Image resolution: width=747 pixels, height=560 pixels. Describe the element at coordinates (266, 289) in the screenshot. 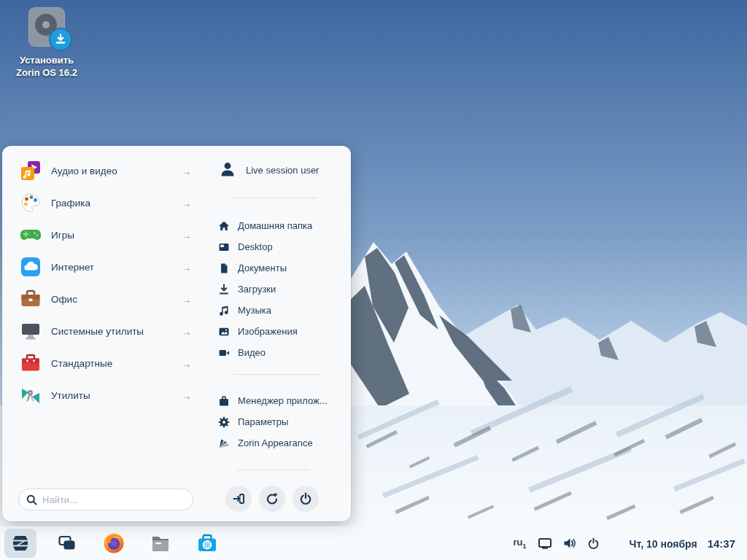

I see `place-downloads: Загрузки` at that location.